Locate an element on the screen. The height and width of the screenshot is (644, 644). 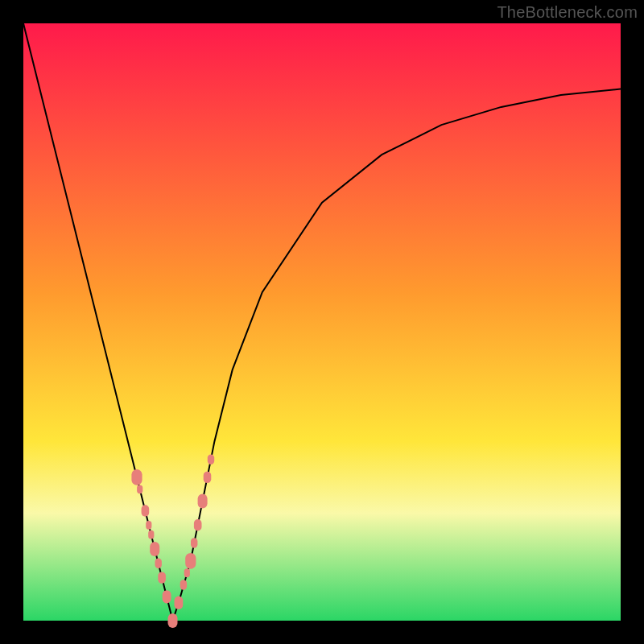
watermark-text: TheBottleneck.com is located at coordinates (567, 13).